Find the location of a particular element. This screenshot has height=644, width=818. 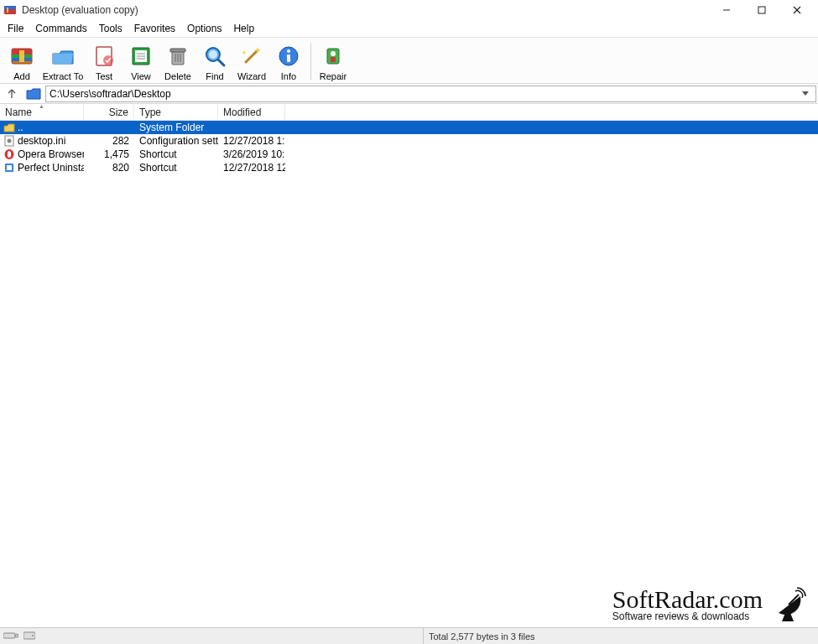

maximize-button is located at coordinates (762, 10).